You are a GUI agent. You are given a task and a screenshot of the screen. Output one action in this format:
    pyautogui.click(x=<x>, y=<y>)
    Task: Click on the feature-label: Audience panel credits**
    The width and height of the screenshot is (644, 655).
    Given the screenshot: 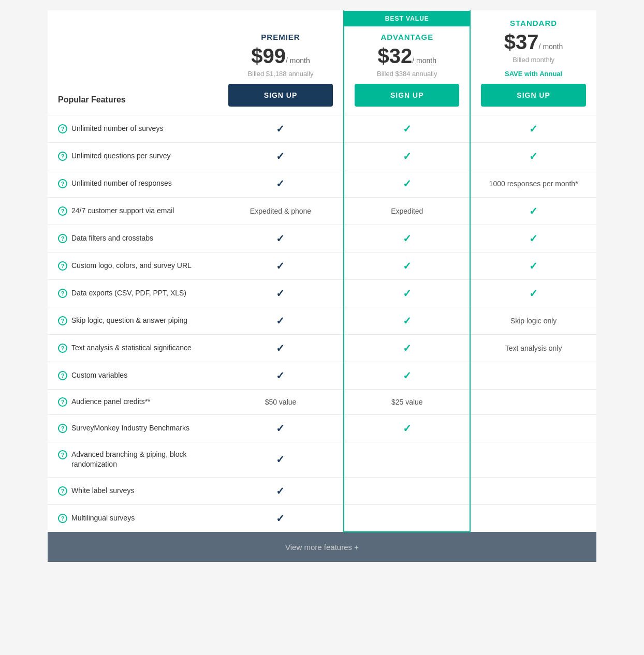 What is the action you would take?
    pyautogui.click(x=111, y=402)
    